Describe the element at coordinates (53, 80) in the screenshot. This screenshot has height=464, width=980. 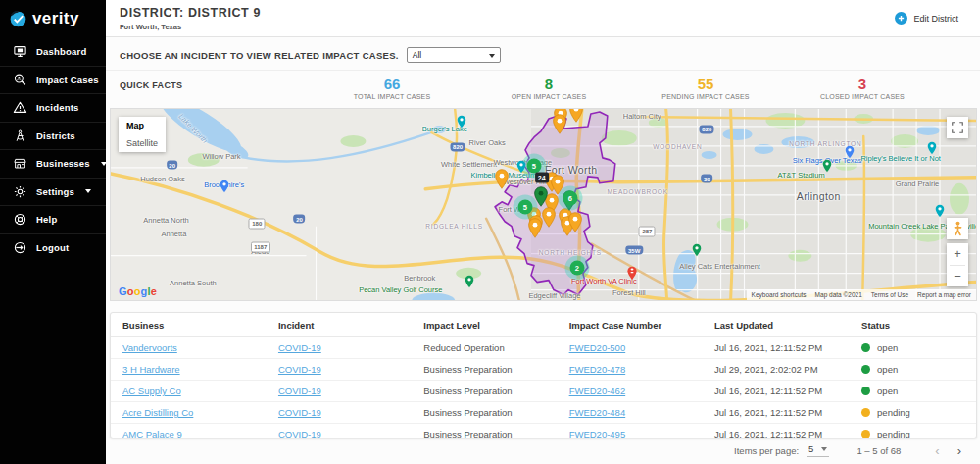
I see `sidebar-item-impact-cases: Impact Cases` at that location.